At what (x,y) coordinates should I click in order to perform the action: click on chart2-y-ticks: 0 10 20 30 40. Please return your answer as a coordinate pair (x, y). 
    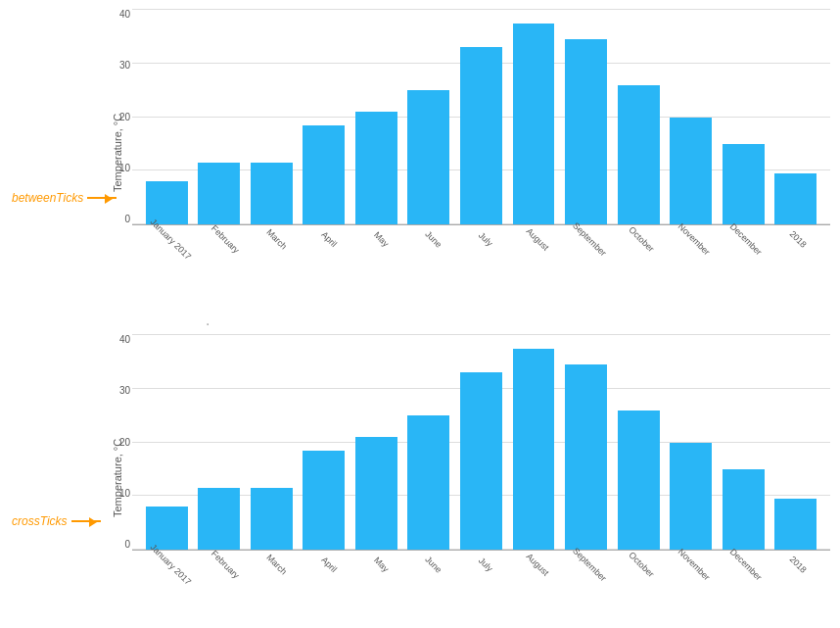
    Looking at the image, I should click on (117, 443).